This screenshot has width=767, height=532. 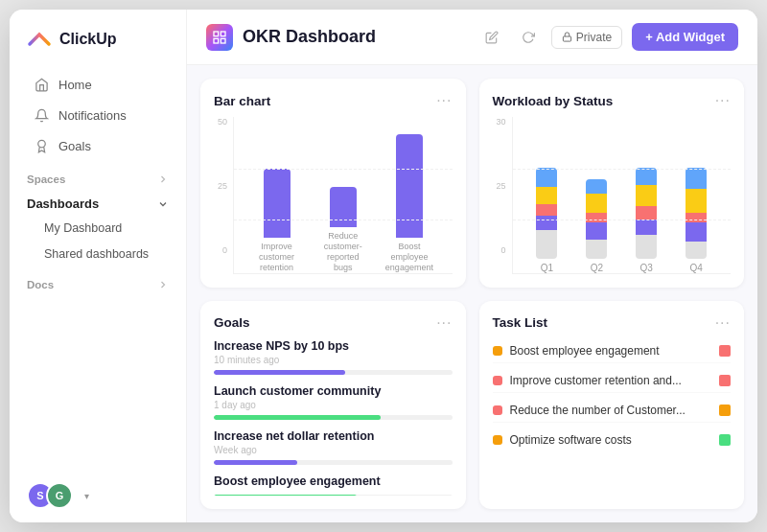 I want to click on goal-item-4: Boost employee engagement, so click(x=334, y=485).